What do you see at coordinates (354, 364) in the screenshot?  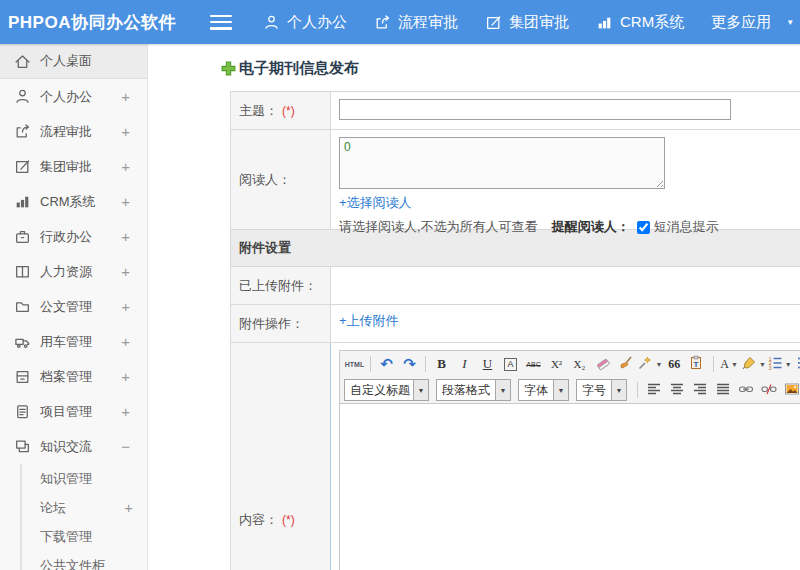 I see `source-code-button: HTML` at bounding box center [354, 364].